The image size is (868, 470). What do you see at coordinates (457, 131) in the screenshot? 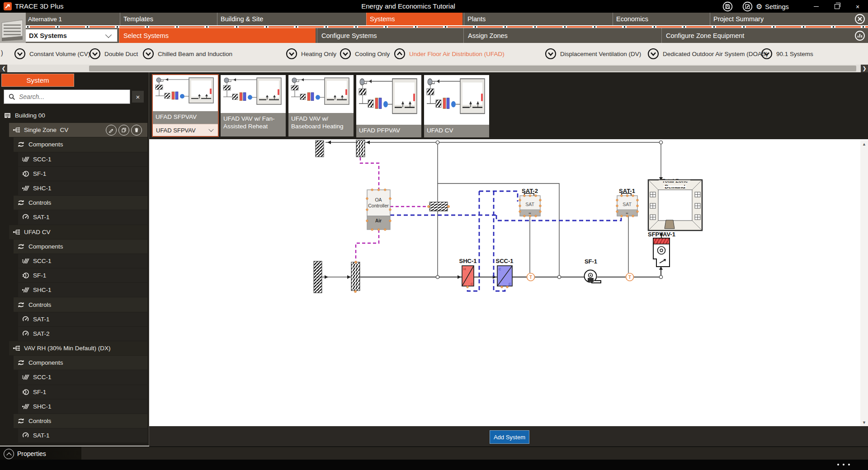
I see `template-title: UFAD CV` at bounding box center [457, 131].